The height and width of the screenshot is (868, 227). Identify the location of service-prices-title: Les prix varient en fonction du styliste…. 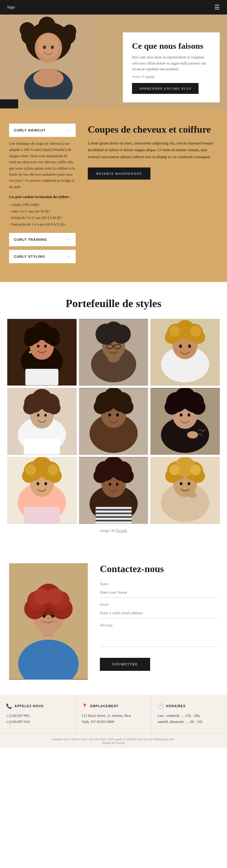
(42, 197).